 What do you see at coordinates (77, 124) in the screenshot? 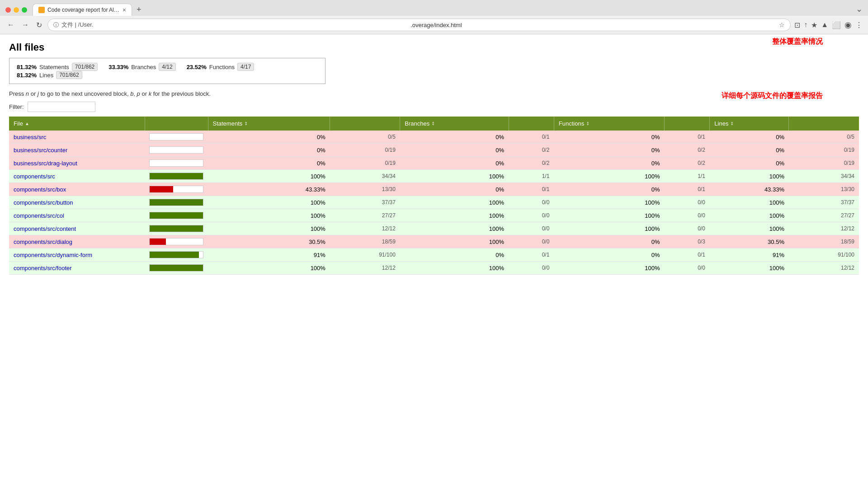
I see `th-file: File ▲` at bounding box center [77, 124].